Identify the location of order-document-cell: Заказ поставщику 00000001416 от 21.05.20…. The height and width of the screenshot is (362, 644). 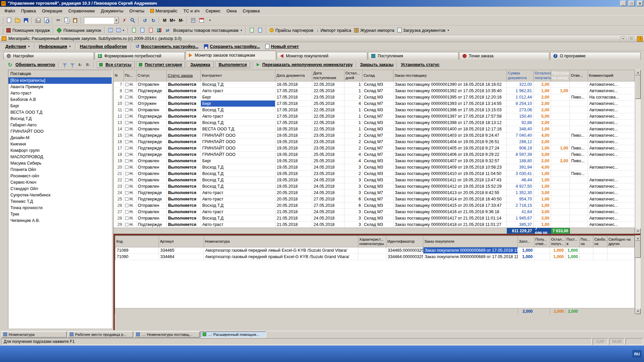
(450, 212).